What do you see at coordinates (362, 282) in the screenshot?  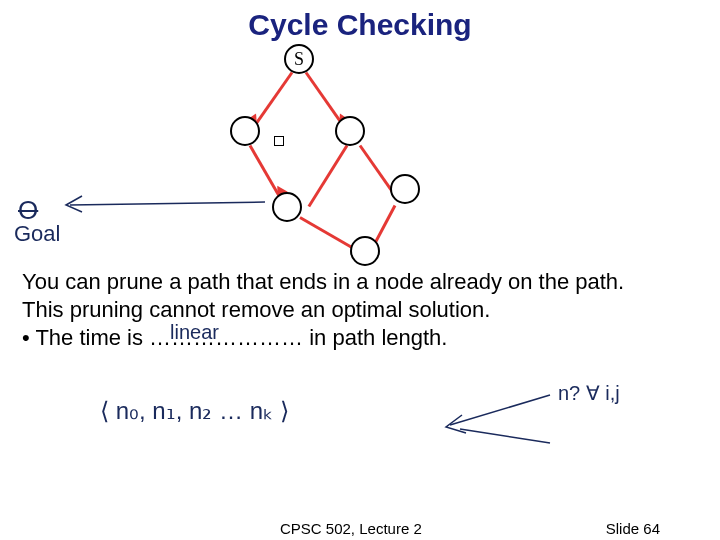 I see `body-line-1: You can prune a path that ends in a node…` at bounding box center [362, 282].